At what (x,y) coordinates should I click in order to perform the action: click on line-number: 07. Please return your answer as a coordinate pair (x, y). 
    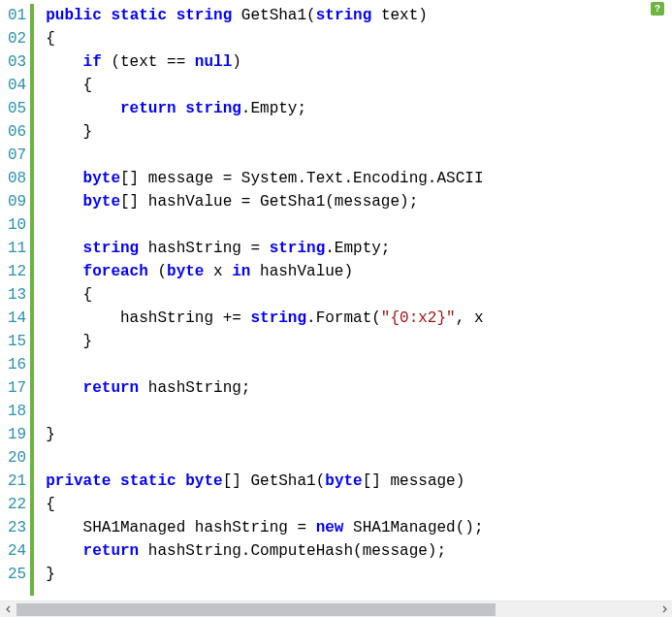
    Looking at the image, I should click on (17, 155).